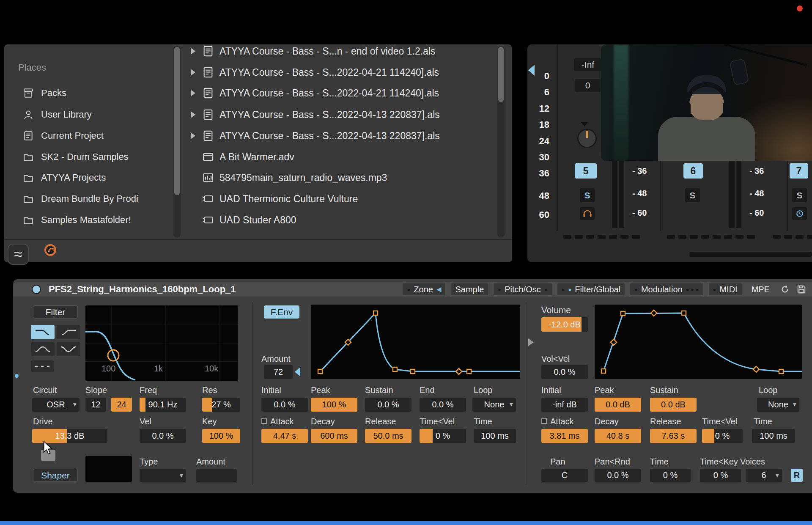 Image resolution: width=812 pixels, height=525 pixels. Describe the element at coordinates (50, 250) in the screenshot. I see `preview-headphone-icon` at that location.